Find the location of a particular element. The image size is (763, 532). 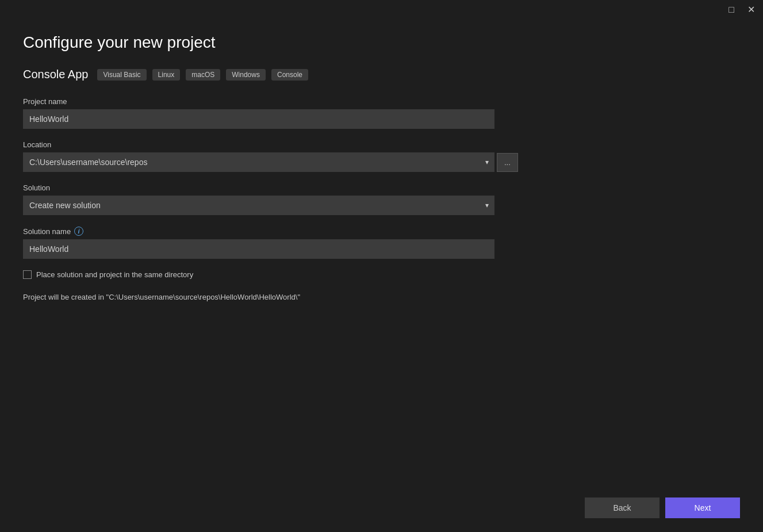

close-button: ✕ is located at coordinates (751, 10).